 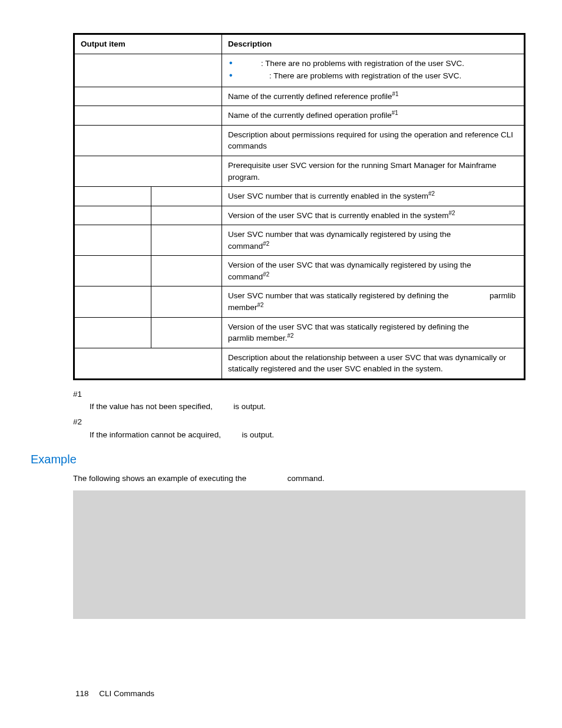 What do you see at coordinates (299, 197) in the screenshot?
I see `table-row: User SVC number that is currently enable…` at bounding box center [299, 197].